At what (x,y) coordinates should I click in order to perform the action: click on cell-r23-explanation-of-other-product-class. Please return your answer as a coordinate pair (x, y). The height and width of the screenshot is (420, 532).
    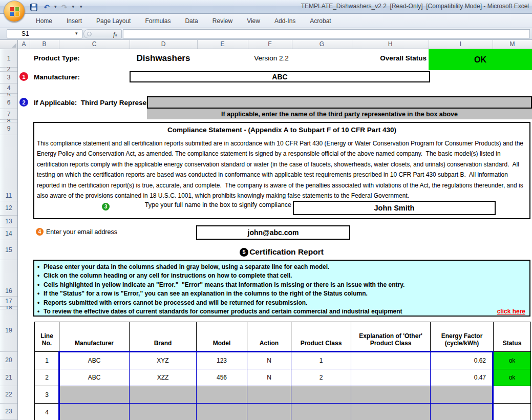
    Looking at the image, I should click on (391, 412).